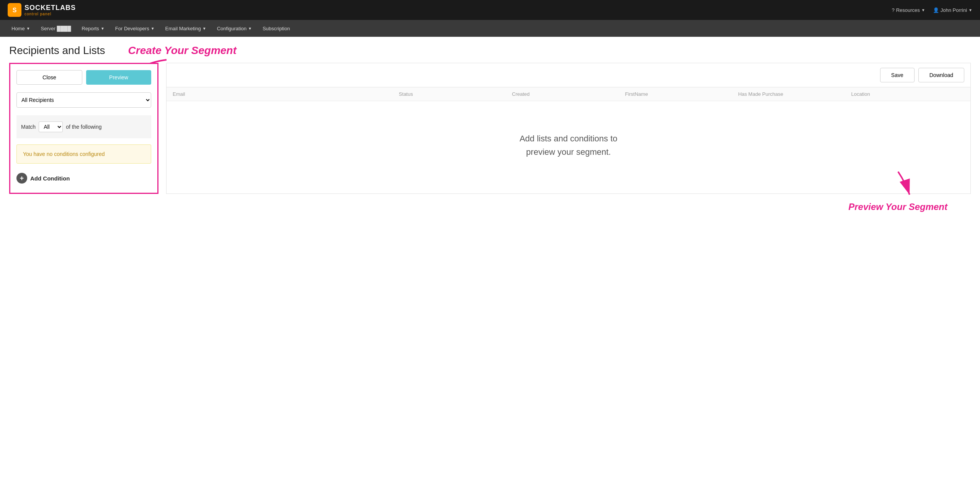 The image size is (980, 492). Describe the element at coordinates (83, 127) in the screenshot. I see `match-suffix: of the following` at that location.